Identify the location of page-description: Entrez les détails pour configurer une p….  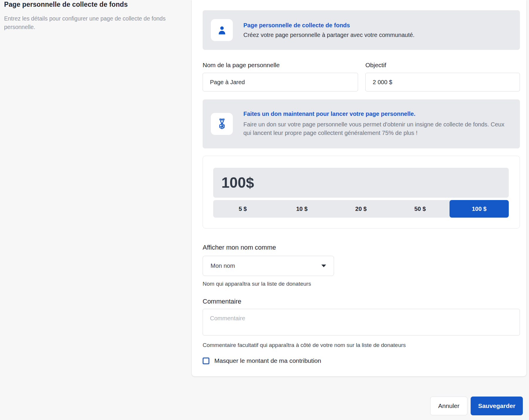
(92, 23).